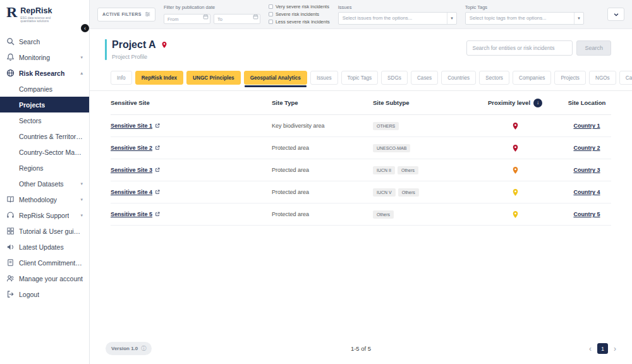 The height and width of the screenshot is (364, 632). What do you see at coordinates (300, 14) in the screenshot?
I see `severity-severe-checkbox: Severe risk incidents` at bounding box center [300, 14].